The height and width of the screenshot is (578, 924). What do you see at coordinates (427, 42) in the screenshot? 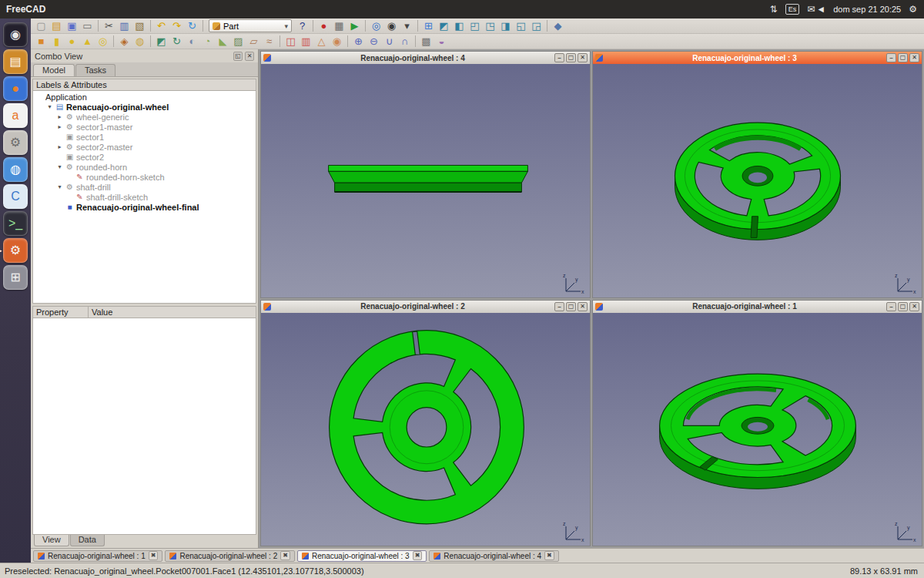
I see `part-compound-icon: ▩` at bounding box center [427, 42].